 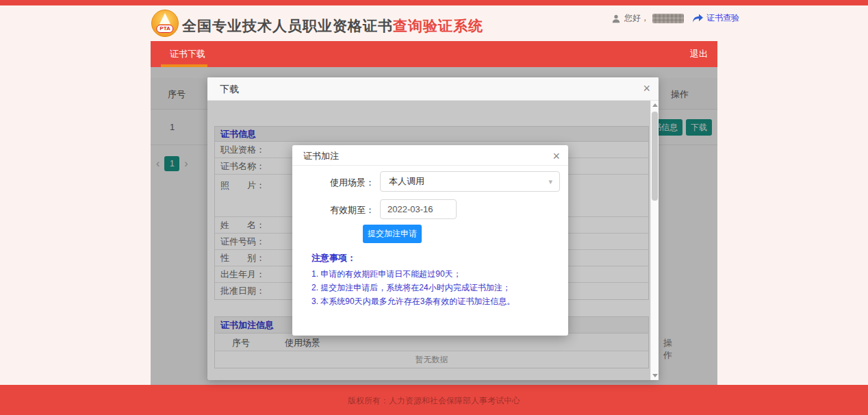 I want to click on chevron-down-icon: ▾, so click(x=550, y=181).